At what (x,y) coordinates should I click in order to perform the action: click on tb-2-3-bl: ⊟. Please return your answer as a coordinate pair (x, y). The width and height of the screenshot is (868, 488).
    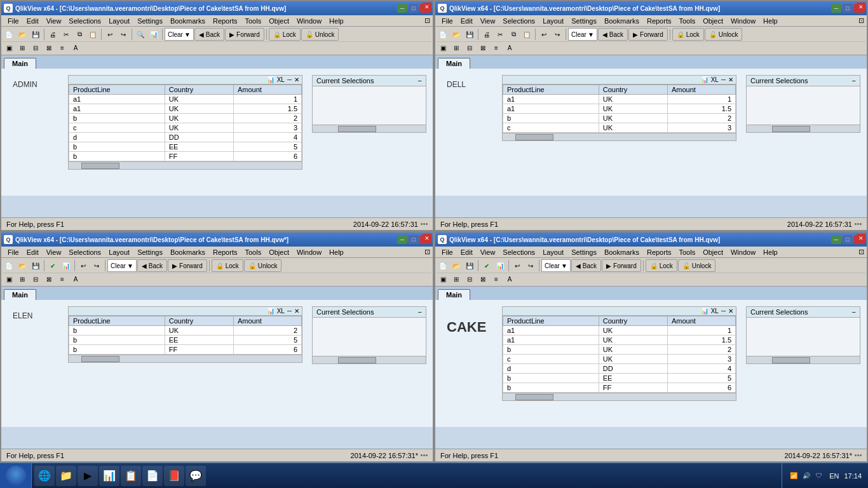
    Looking at the image, I should click on (36, 280).